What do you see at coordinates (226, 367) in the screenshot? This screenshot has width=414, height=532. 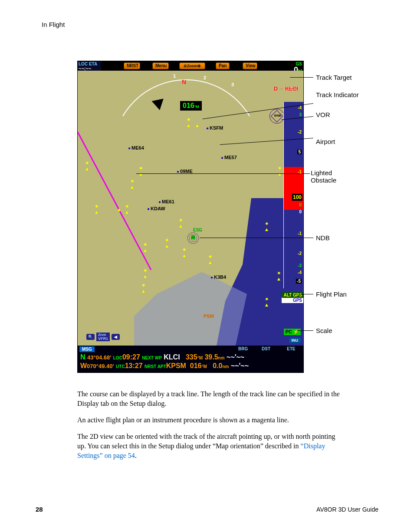 I see `dst2-unit: nm` at bounding box center [226, 367].